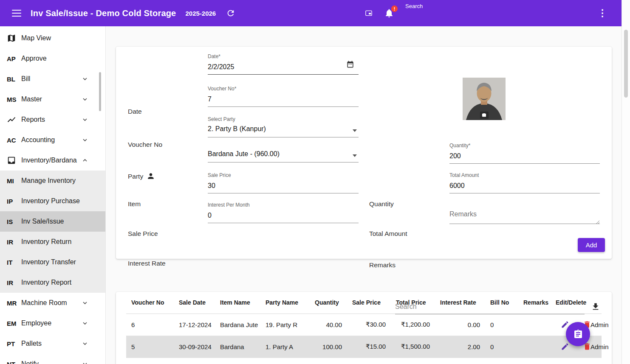  Describe the element at coordinates (394, 8) in the screenshot. I see `notification-badge: !` at that location.